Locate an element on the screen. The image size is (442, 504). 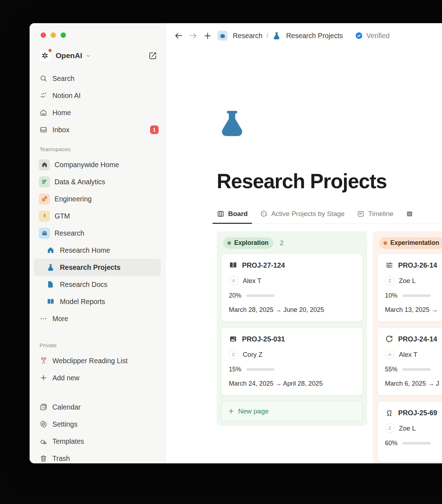
sidebar-item-templates: Templates is located at coordinates (97, 441).